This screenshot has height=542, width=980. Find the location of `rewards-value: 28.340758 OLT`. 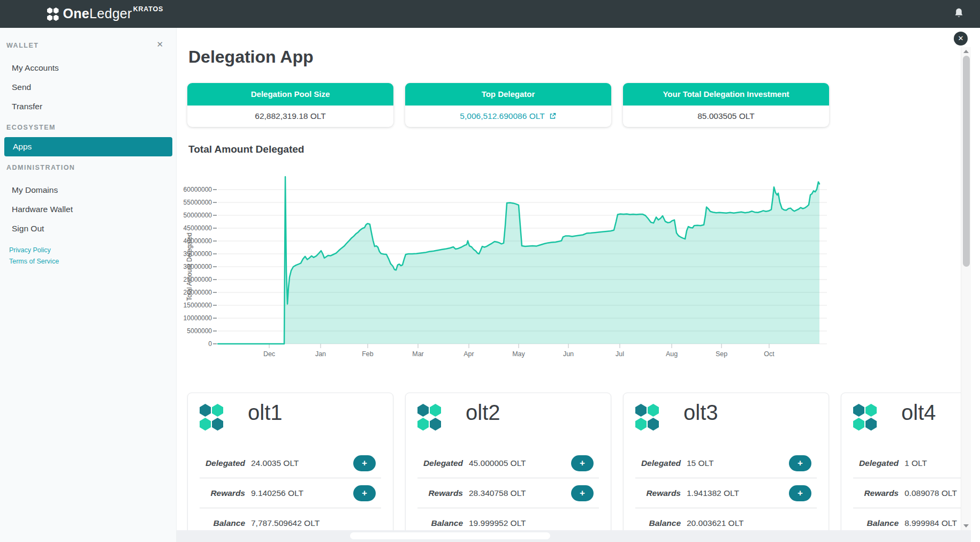

rewards-value: 28.340758 OLT is located at coordinates (498, 493).